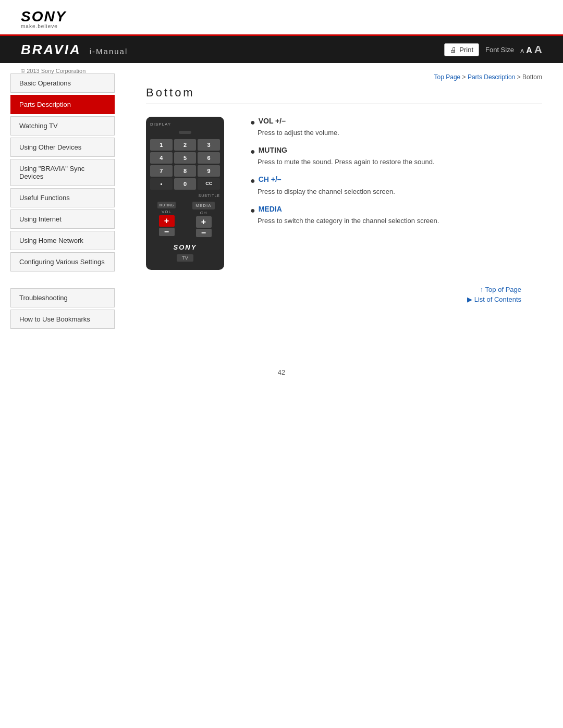 The width and height of the screenshot is (563, 728). What do you see at coordinates (63, 298) in the screenshot?
I see `sidebar-item-troubleshooting: Troubleshooting` at bounding box center [63, 298].